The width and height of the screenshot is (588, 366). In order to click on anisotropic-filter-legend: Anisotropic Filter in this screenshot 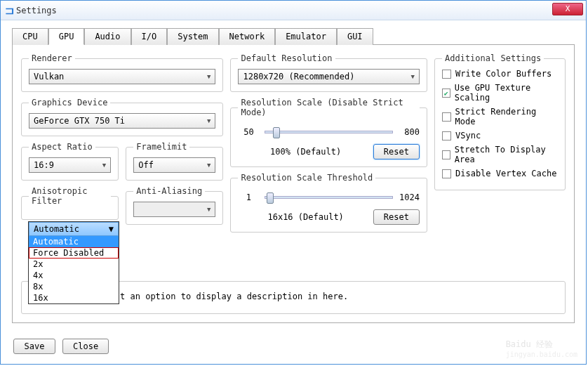, I will do `click(70, 196)`.